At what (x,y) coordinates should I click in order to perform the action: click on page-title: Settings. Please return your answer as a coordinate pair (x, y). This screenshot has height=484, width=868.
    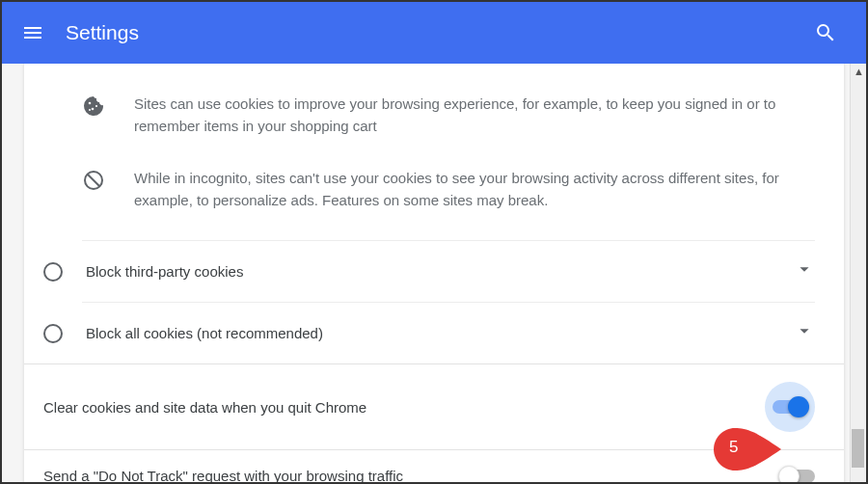
    Looking at the image, I should click on (102, 33).